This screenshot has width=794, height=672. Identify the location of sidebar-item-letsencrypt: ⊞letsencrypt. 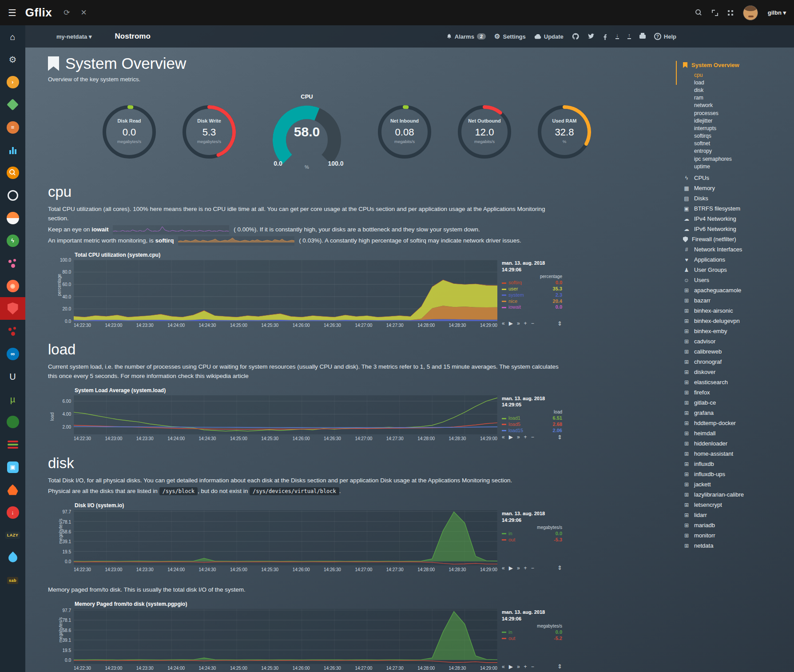
(736, 505).